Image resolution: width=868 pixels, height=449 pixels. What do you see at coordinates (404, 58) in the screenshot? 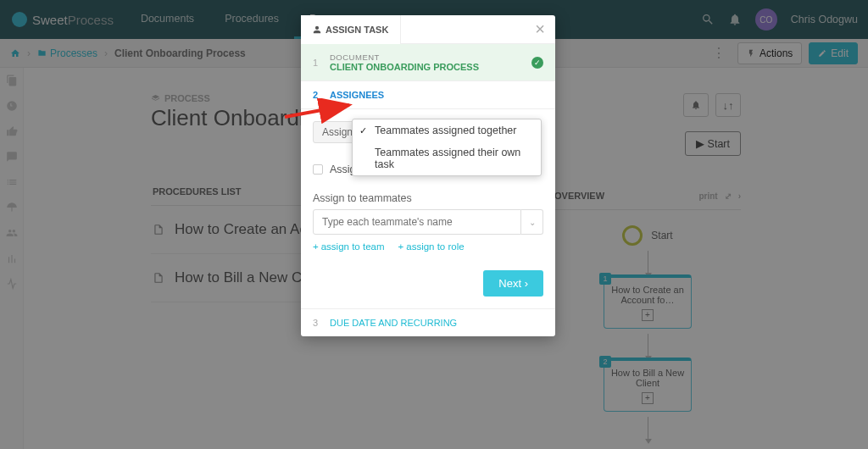
I see `step1-label: DOCUMENT` at bounding box center [404, 58].